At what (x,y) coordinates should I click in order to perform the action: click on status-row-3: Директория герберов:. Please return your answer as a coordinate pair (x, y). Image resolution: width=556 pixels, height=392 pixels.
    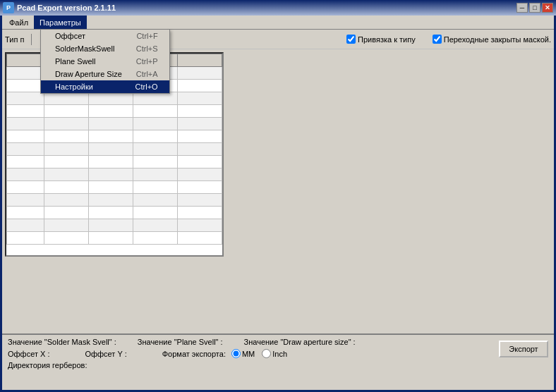
    Looking at the image, I should click on (278, 365).